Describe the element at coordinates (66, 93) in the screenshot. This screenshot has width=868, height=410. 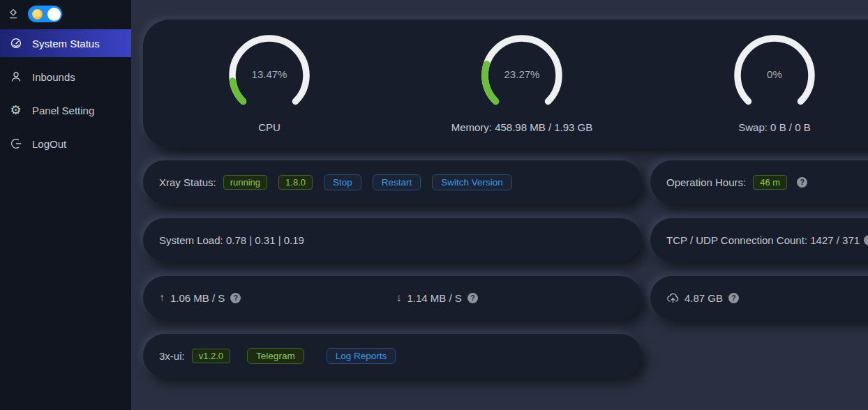
I see `sidebar-menu: System Status Inbounds ⚙ Panel Setting` at that location.